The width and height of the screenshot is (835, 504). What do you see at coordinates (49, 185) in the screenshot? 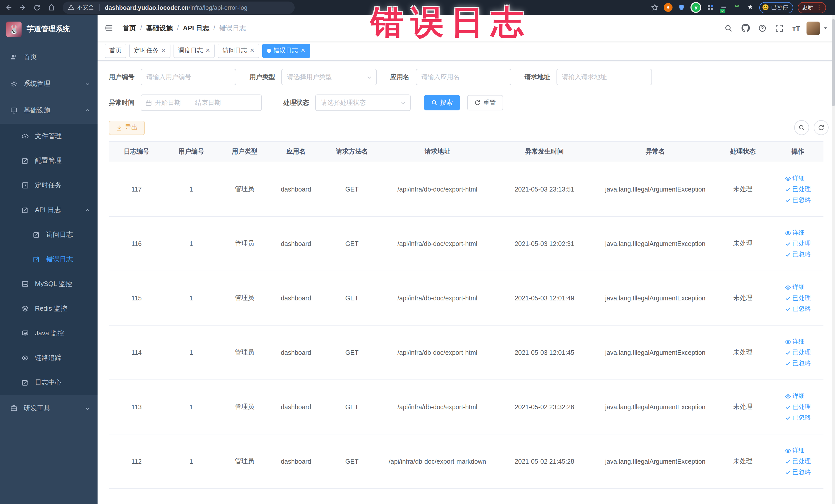
I see `sidebar-item-scheduled-tasks: 定时任务` at bounding box center [49, 185].